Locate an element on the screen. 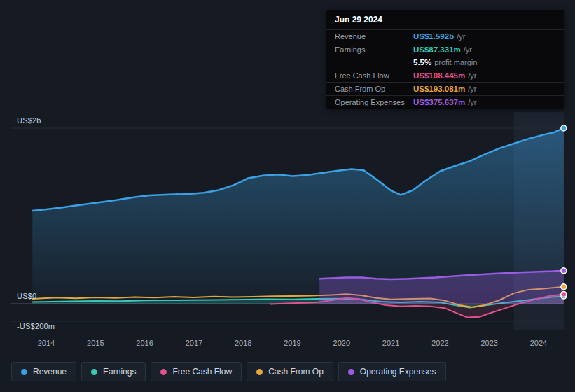 Image resolution: width=575 pixels, height=392 pixels. x-tick-label: 2017 is located at coordinates (194, 343).